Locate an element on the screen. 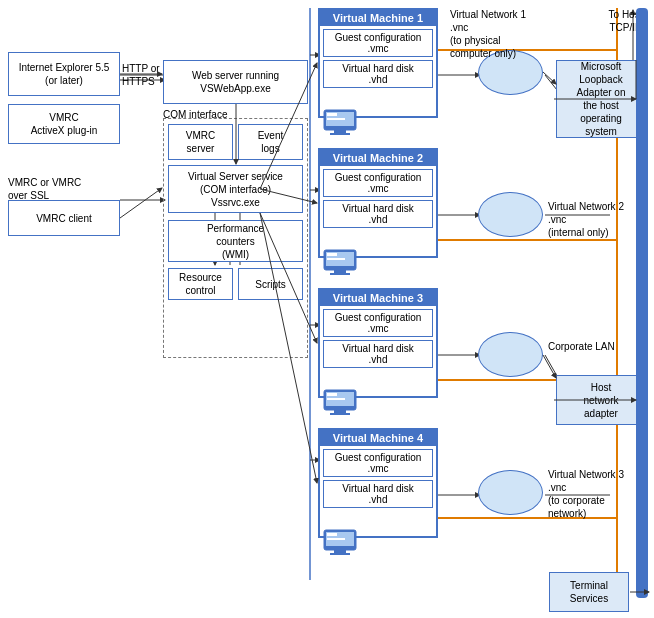 This screenshot has height=618, width=654. terminal-services-box: Terminal Services is located at coordinates (589, 592).